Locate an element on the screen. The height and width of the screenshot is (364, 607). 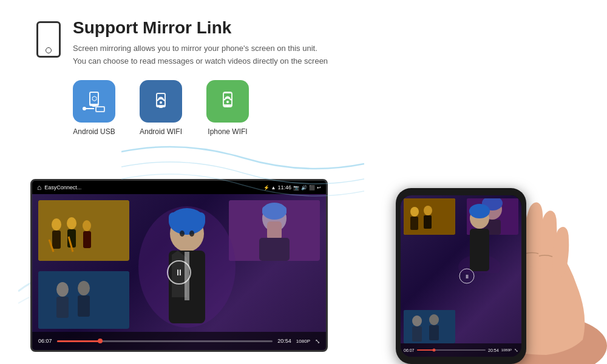
phone-video-content: ⏸ 06:07 20:54 1080P ⤡ is located at coordinates (461, 276).